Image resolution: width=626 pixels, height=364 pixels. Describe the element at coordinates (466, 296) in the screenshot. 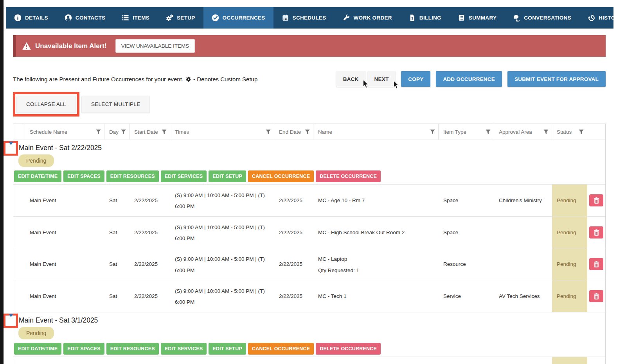

I see `cell-item-type: Service` at that location.